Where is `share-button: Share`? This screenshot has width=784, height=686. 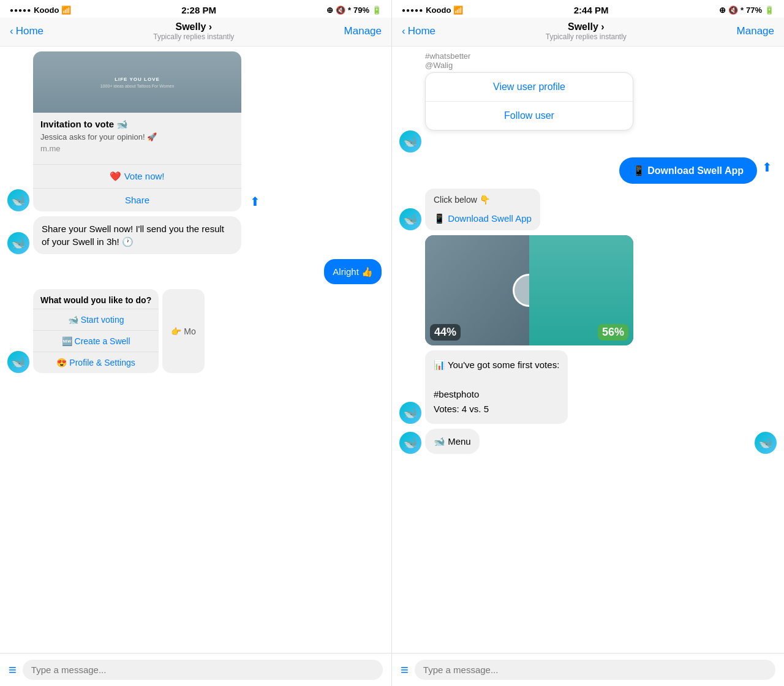
share-button: Share is located at coordinates (137, 200).